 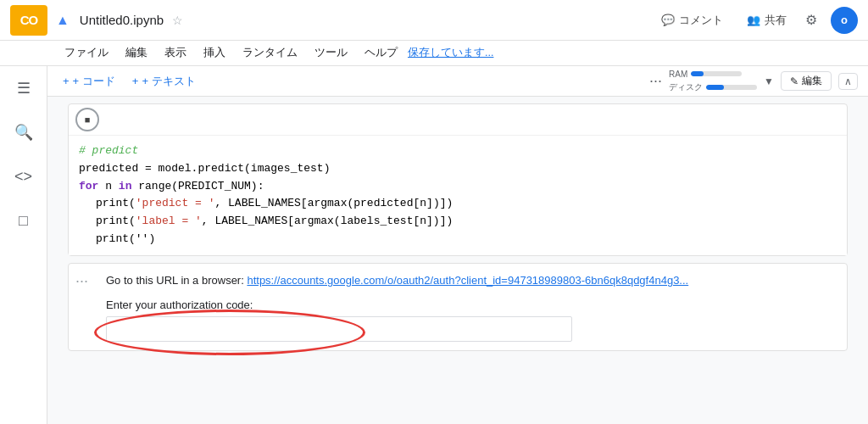 I want to click on code-line-1-text: predicted = model.predict(images_test), so click(x=204, y=168).